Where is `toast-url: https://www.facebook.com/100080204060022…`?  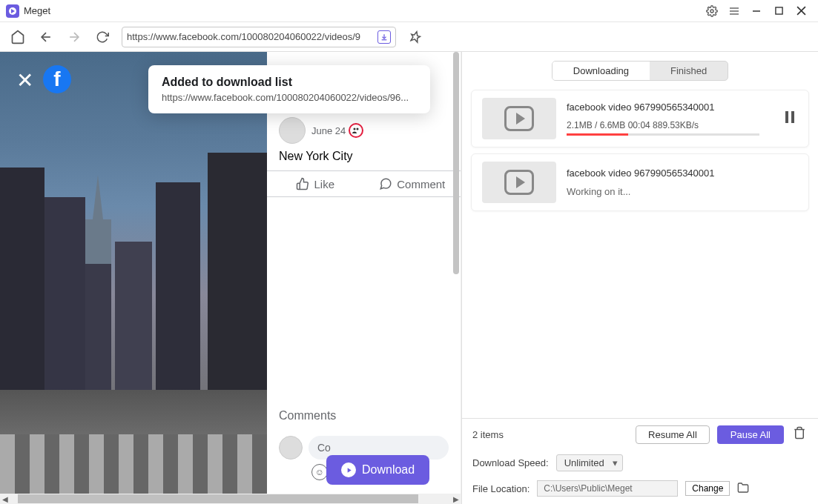 toast-url: https://www.facebook.com/100080204060022… is located at coordinates (289, 98).